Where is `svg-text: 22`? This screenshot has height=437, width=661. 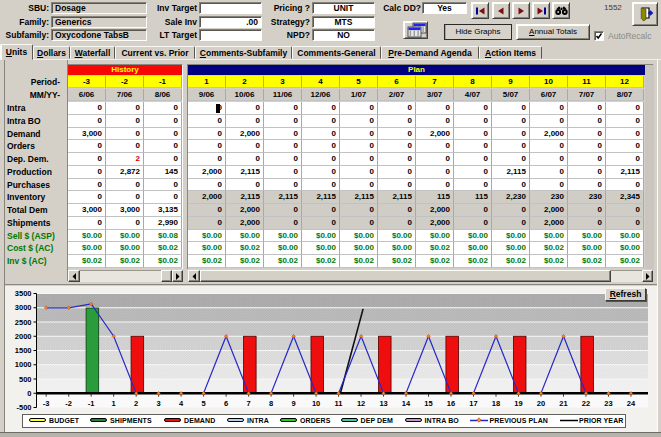
svg-text: 22 is located at coordinates (586, 404).